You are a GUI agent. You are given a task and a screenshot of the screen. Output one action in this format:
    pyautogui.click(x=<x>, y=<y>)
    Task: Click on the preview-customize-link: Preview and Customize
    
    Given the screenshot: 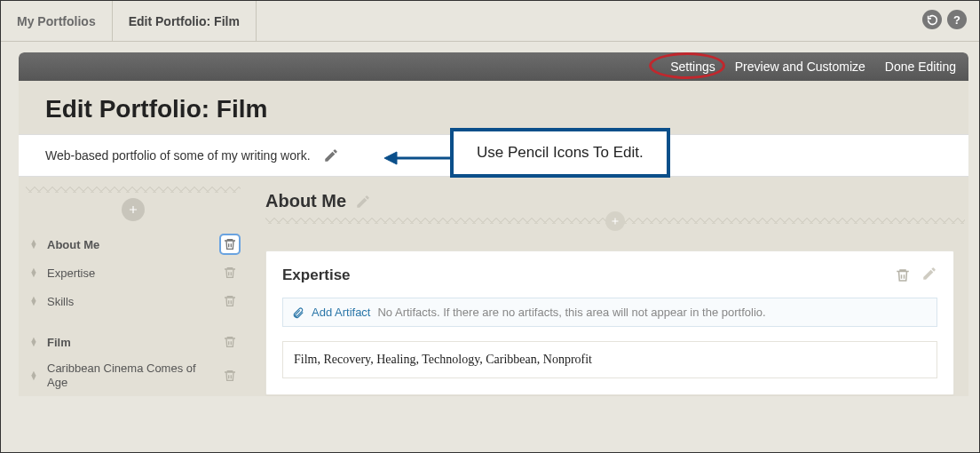 What is the action you would take?
    pyautogui.click(x=801, y=67)
    